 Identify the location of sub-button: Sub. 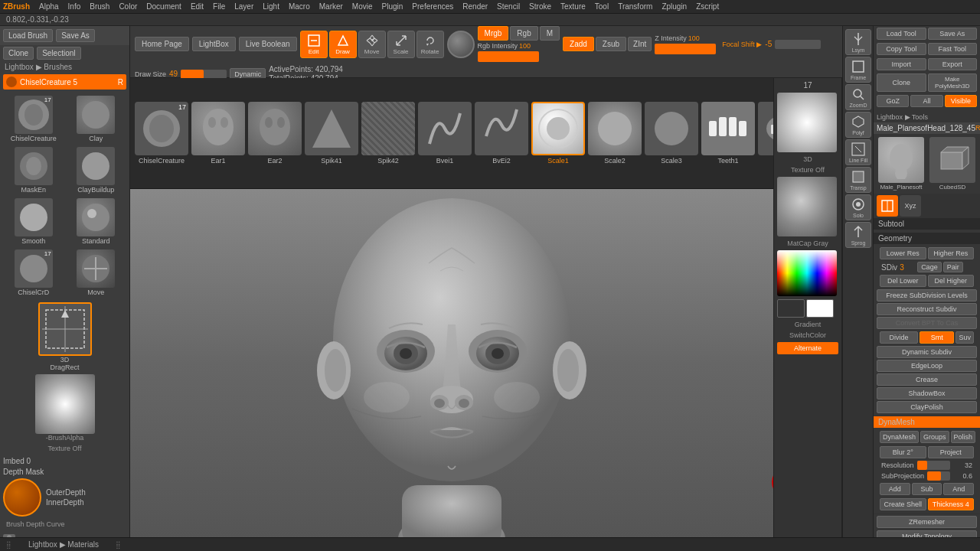
(927, 489).